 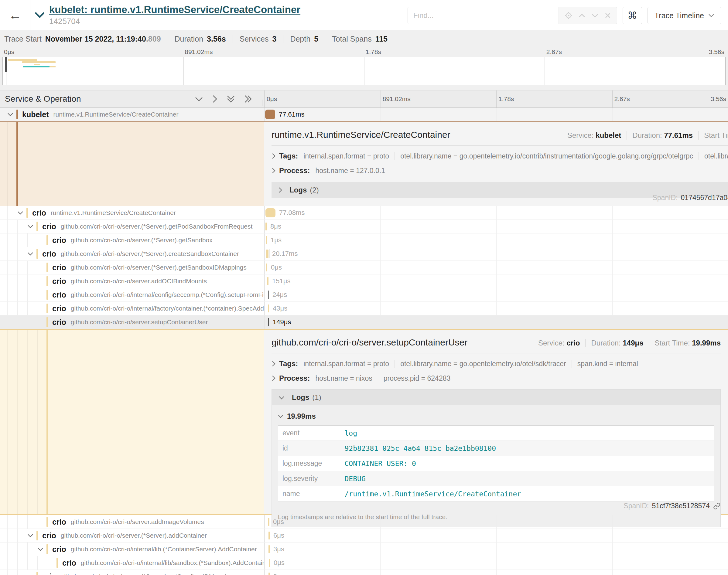 What do you see at coordinates (496, 227) in the screenshot?
I see `span-timeline-cell: 8μs` at bounding box center [496, 227].